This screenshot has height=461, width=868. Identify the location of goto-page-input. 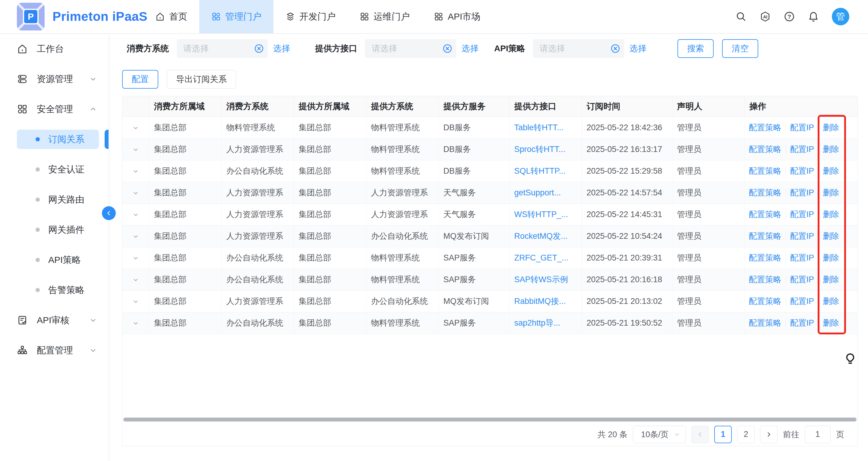
(817, 434).